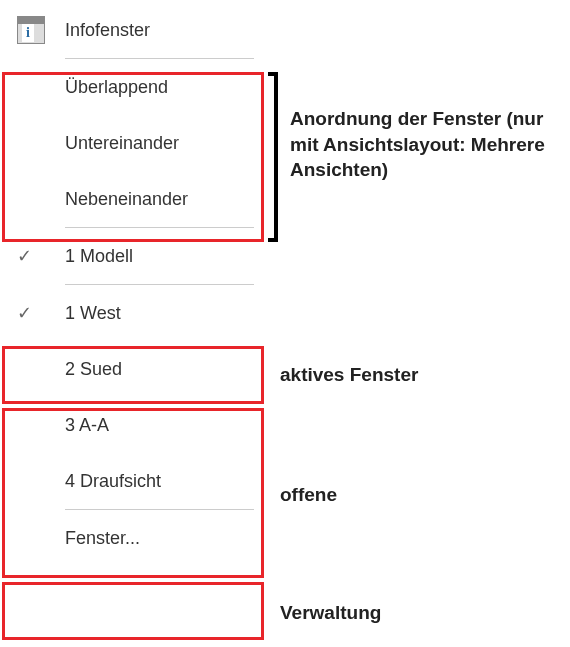  Describe the element at coordinates (164, 482) in the screenshot. I see `menu-label: 4 Draufsicht` at that location.